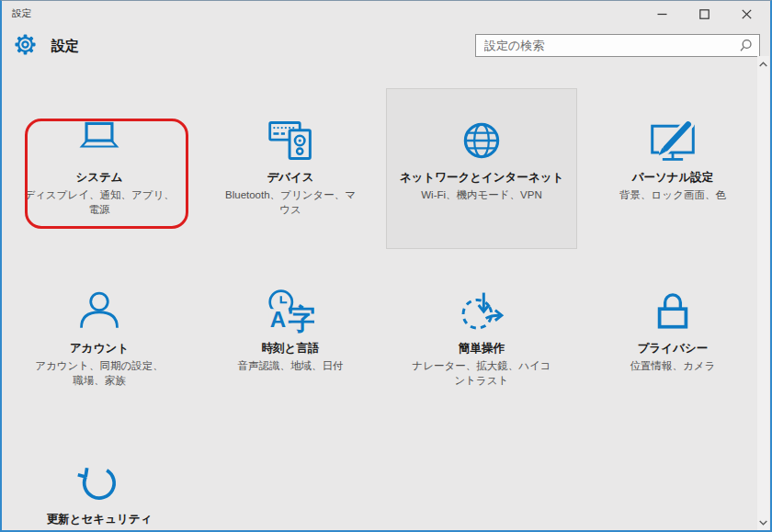 This screenshot has height=532, width=772. What do you see at coordinates (482, 349) in the screenshot?
I see `tile-title: 簡単操作` at bounding box center [482, 349].